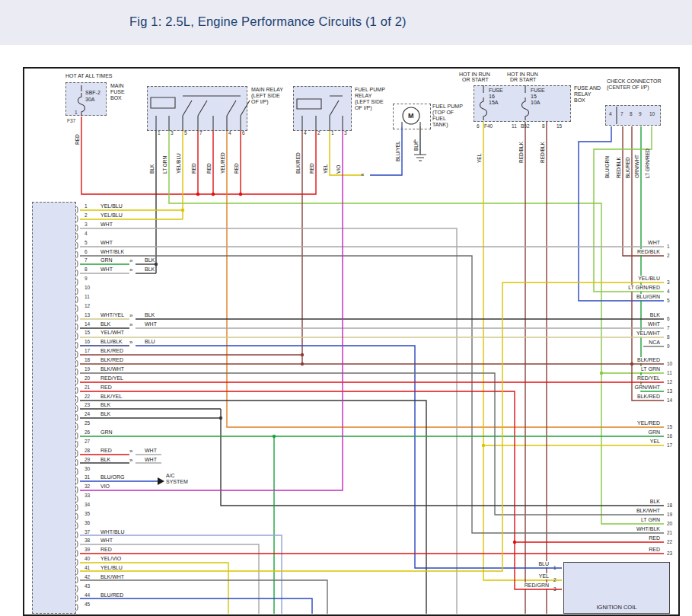  Describe the element at coordinates (266, 96) in the screenshot. I see `main-relay-label: (LEFT SIDE` at that location.